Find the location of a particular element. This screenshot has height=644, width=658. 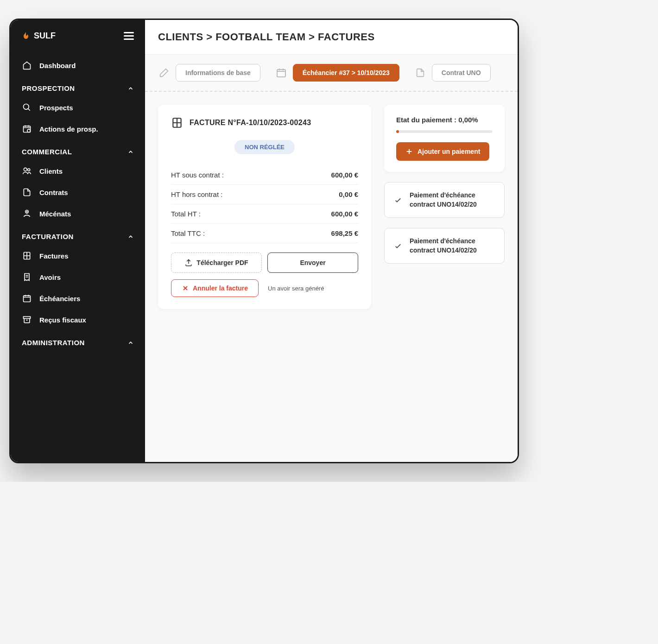

sidebar-item-label: Factures is located at coordinates (54, 256).